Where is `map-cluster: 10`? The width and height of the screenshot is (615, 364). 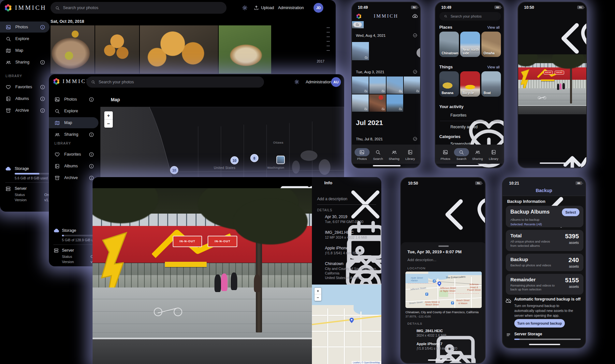 map-cluster: 10 is located at coordinates (174, 170).